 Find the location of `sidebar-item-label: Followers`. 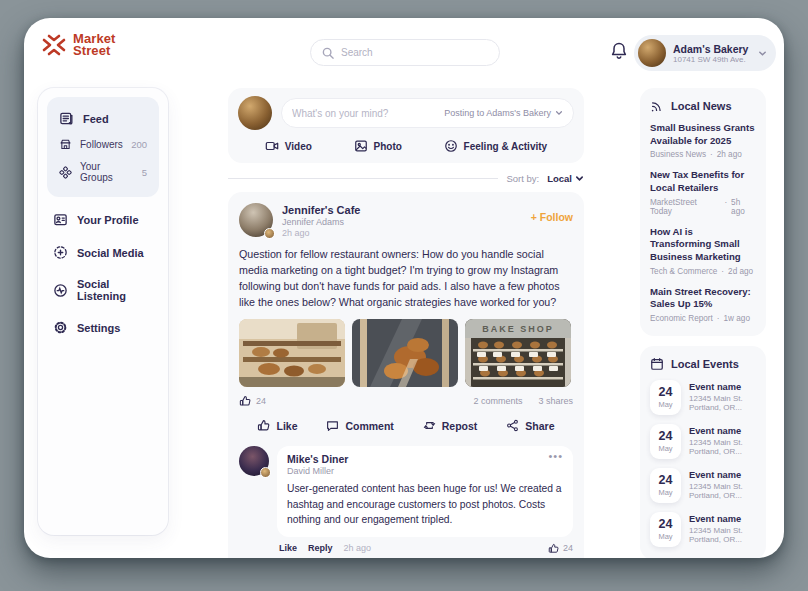

sidebar-item-label: Followers is located at coordinates (102, 144).